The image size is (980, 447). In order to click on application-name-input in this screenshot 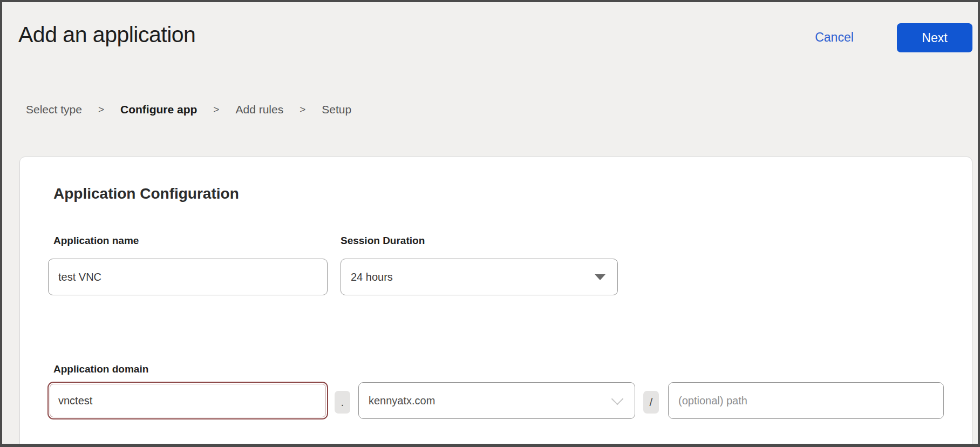, I will do `click(188, 277)`.